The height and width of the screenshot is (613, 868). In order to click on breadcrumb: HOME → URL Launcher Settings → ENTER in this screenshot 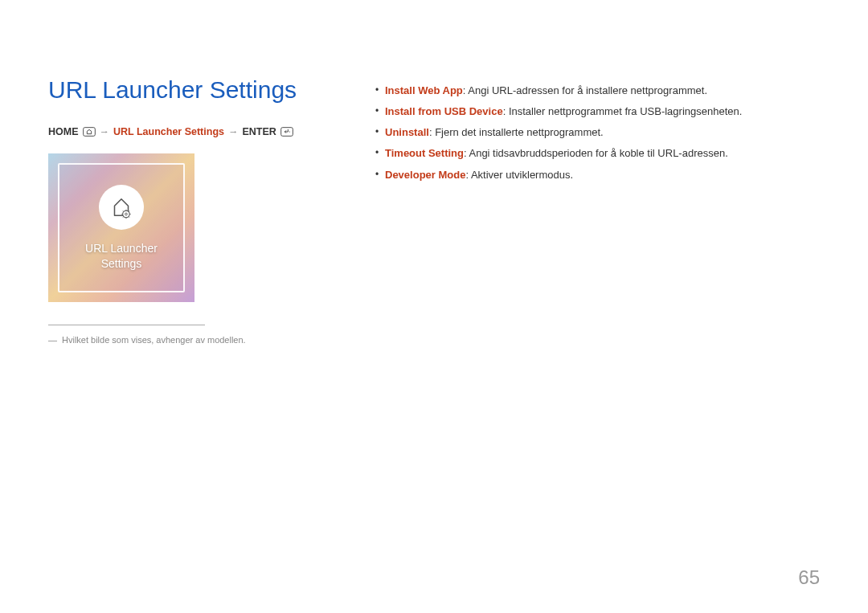, I will do `click(197, 132)`.